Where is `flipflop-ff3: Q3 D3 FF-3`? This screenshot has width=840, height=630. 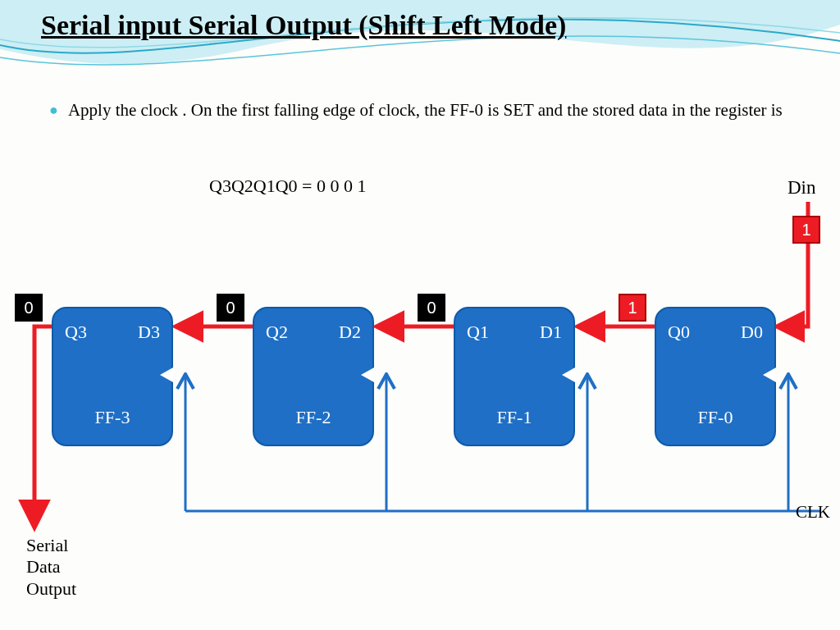
flipflop-ff3: Q3 D3 FF-3 is located at coordinates (112, 377).